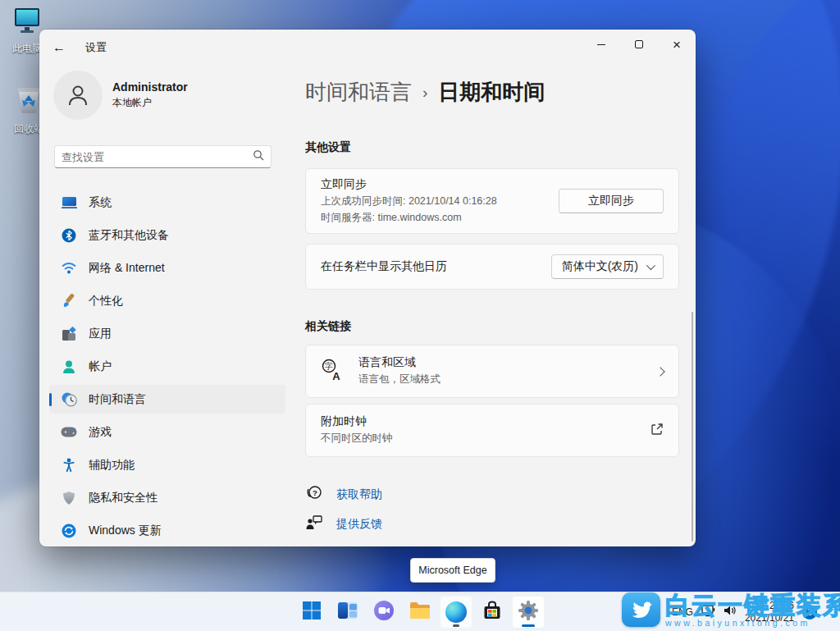 The image size is (840, 631). Describe the element at coordinates (167, 202) in the screenshot. I see `sidebar-item-system: 系统` at that location.